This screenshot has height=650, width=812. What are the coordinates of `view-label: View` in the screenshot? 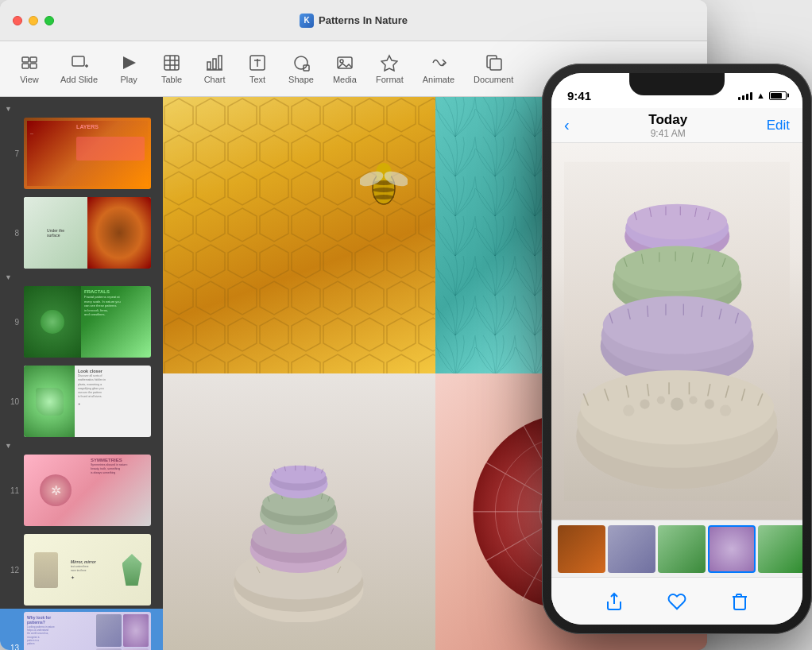 It's located at (29, 79).